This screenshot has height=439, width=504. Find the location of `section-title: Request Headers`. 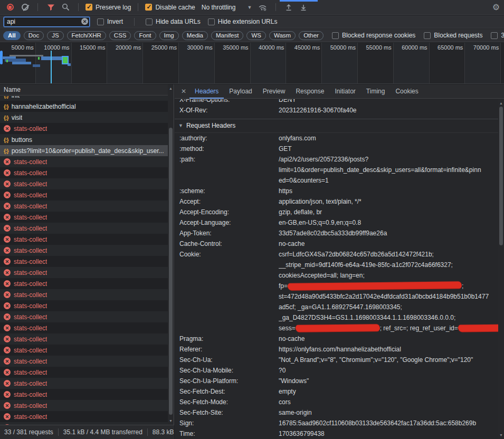

section-title: Request Headers is located at coordinates (211, 126).